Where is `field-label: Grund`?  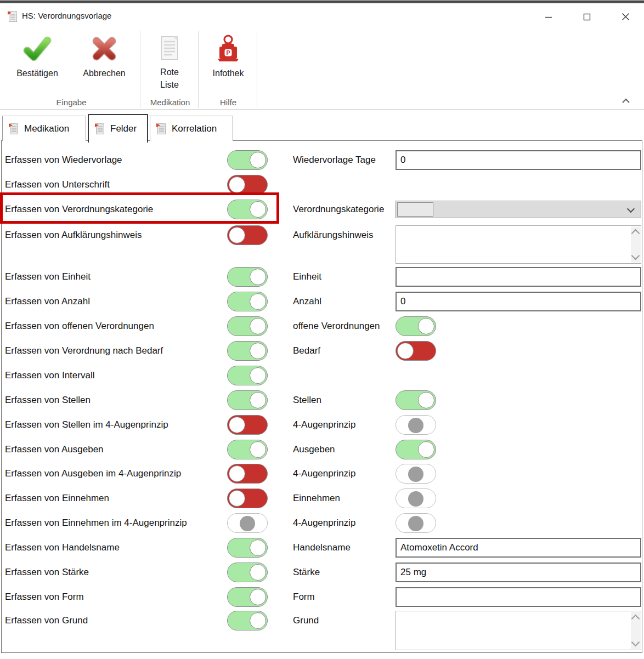
field-label: Grund is located at coordinates (306, 621).